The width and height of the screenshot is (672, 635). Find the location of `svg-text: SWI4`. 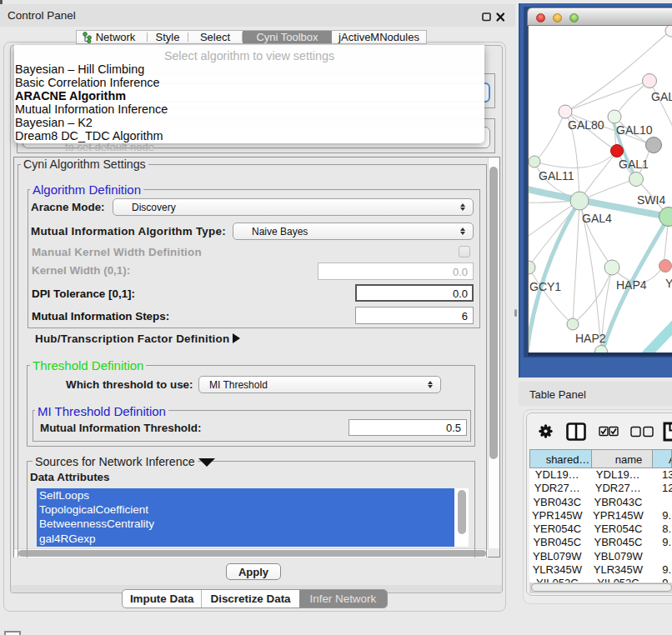

svg-text: SWI4 is located at coordinates (651, 200).